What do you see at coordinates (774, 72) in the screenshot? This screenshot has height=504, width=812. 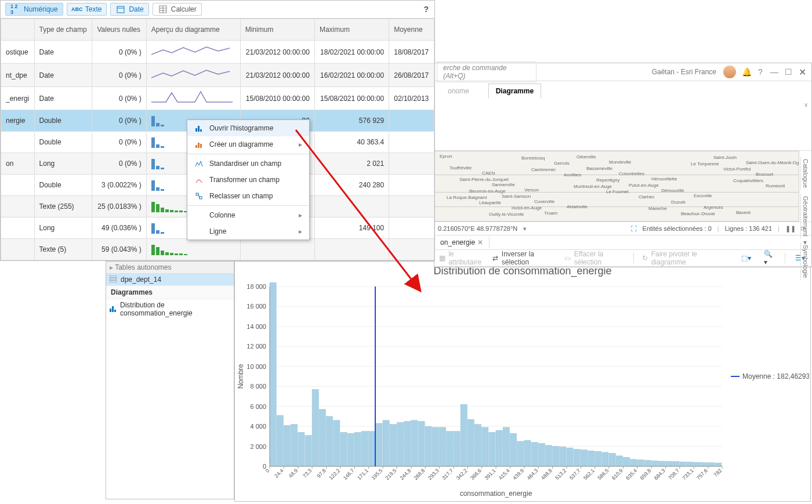 I see `minimize-button: —` at bounding box center [774, 72].